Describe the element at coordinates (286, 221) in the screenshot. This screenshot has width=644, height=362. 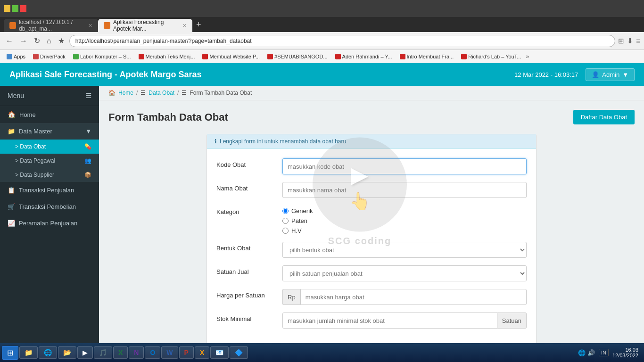
I see `kategori-paten-radio` at that location.